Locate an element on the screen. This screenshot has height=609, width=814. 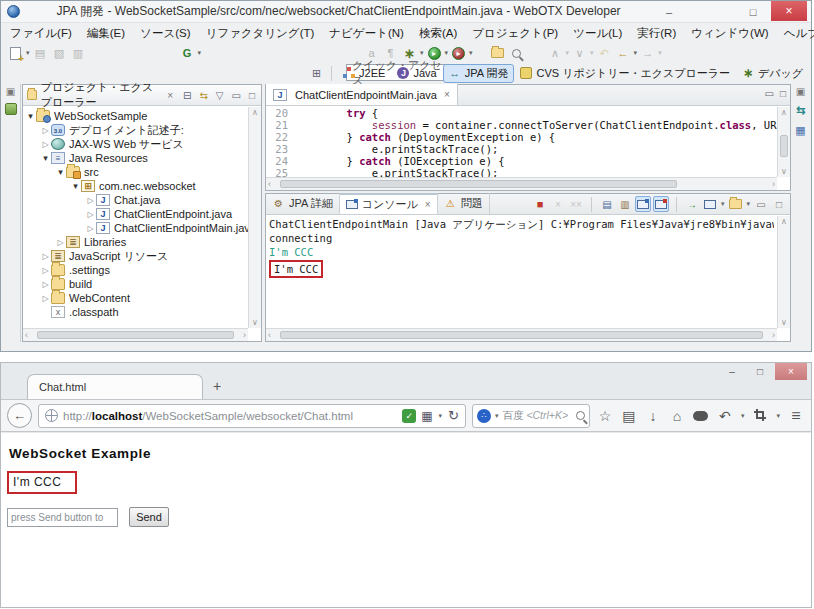
display-console-dropdown-icon: ▾ is located at coordinates (723, 204).